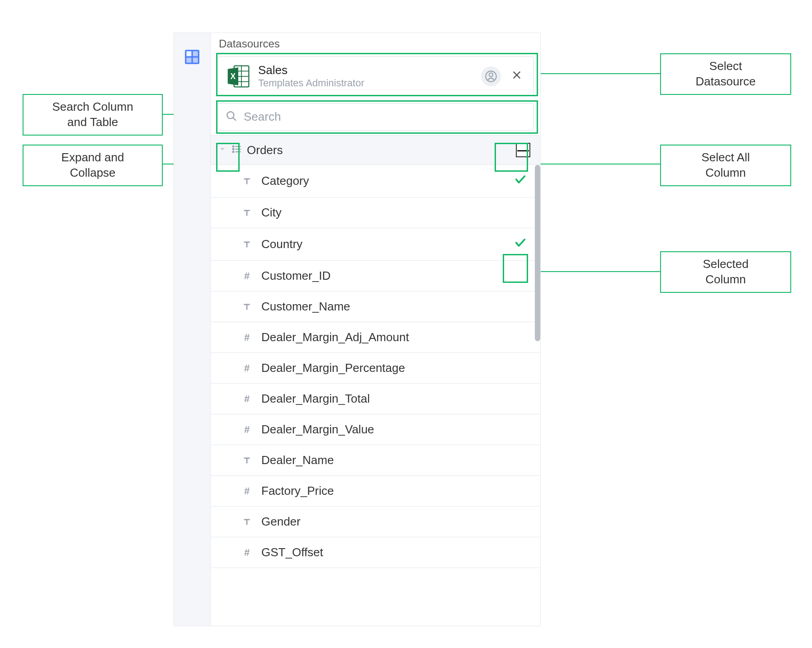  Describe the element at coordinates (394, 212) in the screenshot. I see `column-name: City` at that location.